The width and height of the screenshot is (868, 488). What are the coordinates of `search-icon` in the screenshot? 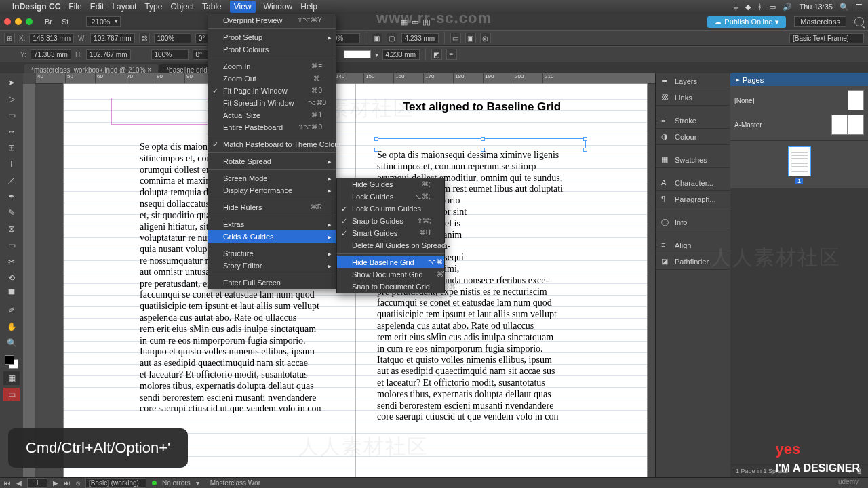 It's located at (859, 22).